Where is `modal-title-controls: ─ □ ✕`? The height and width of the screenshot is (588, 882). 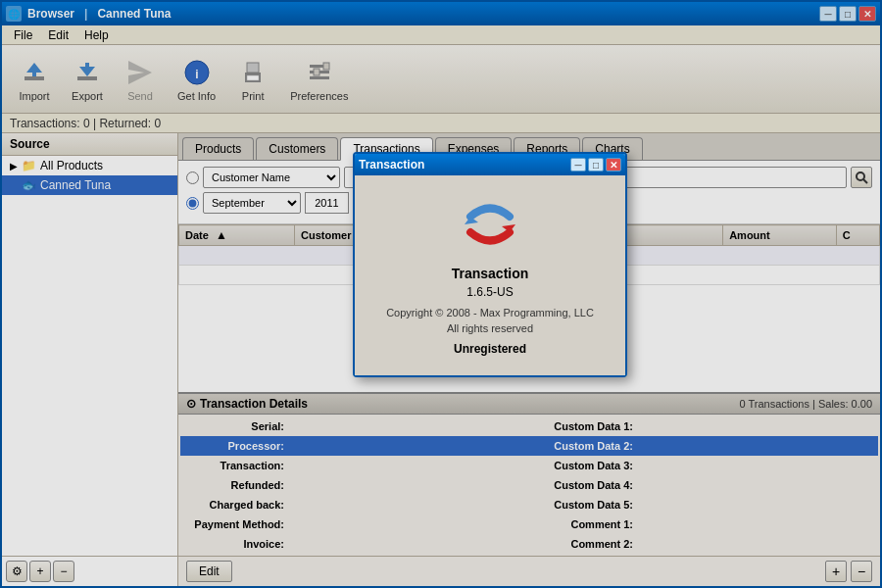 modal-title-controls: ─ □ ✕ is located at coordinates (596, 165).